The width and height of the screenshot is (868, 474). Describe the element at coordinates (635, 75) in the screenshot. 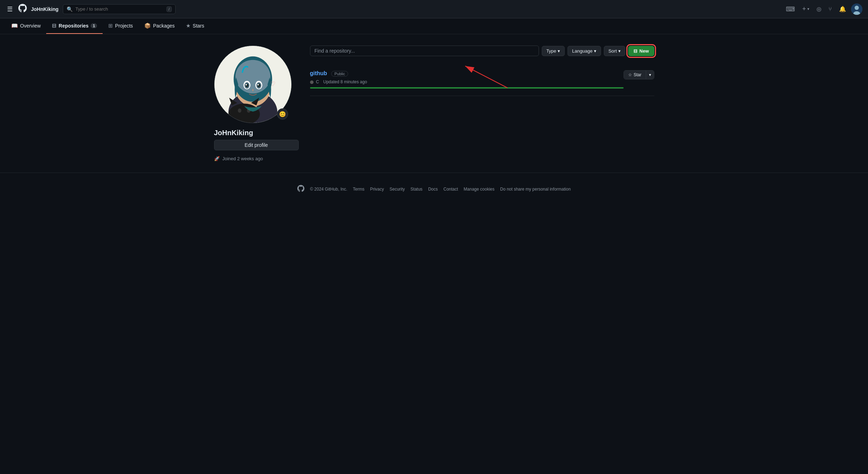

I see `star-button: ☆ Star` at that location.